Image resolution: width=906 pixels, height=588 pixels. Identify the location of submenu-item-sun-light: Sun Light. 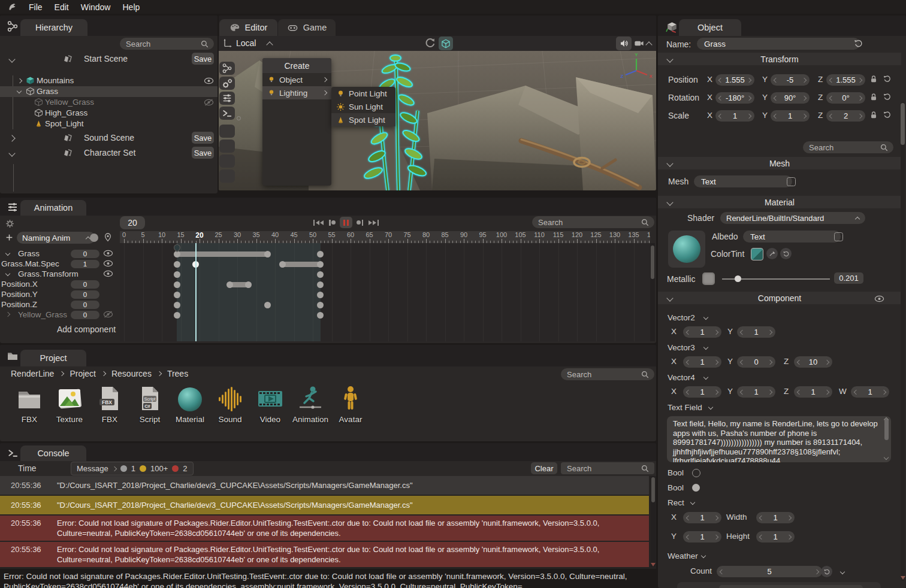
(363, 107).